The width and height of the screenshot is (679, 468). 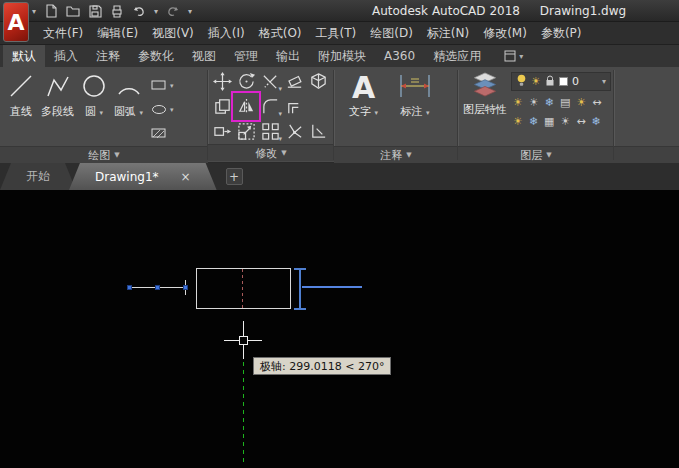 I want to click on hatch-icon, so click(x=159, y=134).